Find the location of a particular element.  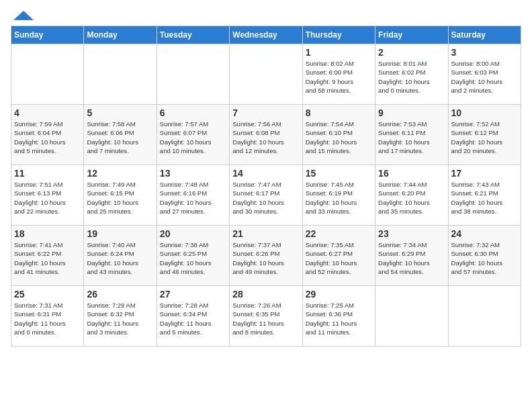

cell-info: Sunrise: 7:56 AM Sunset: 6:08 PM Dayligh… is located at coordinates (266, 137).